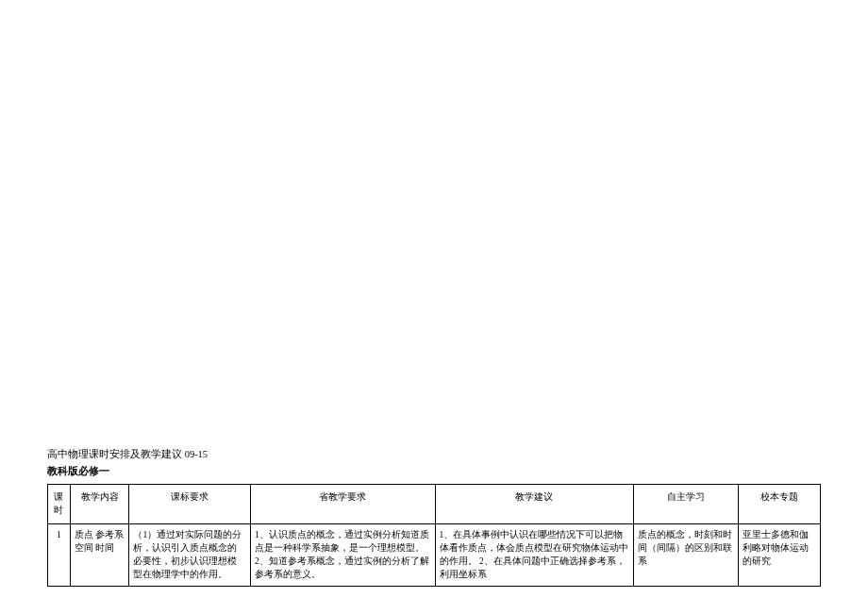  Describe the element at coordinates (59, 505) in the screenshot. I see `header-index: 课时` at that location.